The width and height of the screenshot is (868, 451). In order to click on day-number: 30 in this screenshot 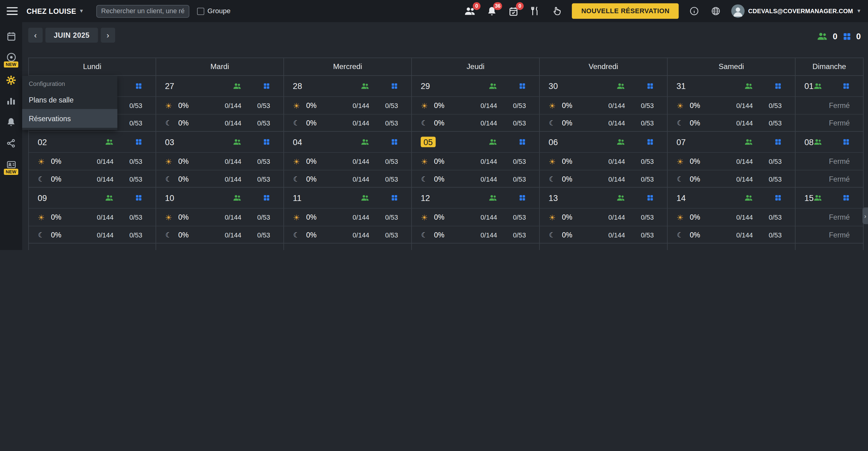, I will do `click(553, 86)`.